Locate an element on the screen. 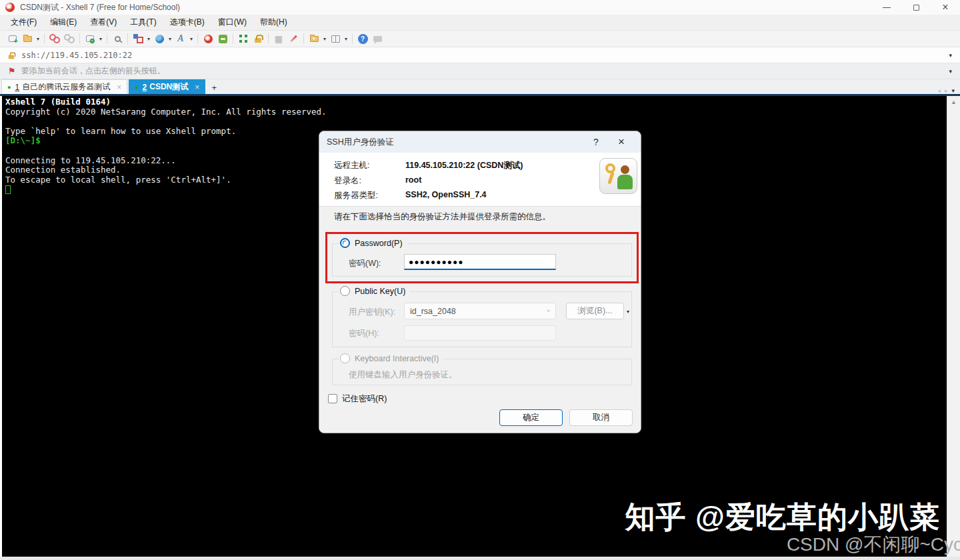 The image size is (960, 560). new-tab-button: + is located at coordinates (214, 87).